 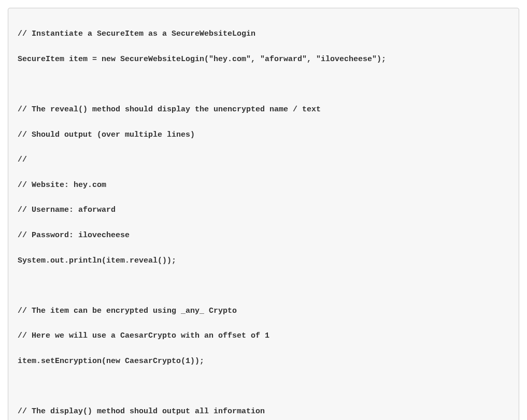 I want to click on code-line: // Website: hey.com, so click(x=263, y=185).